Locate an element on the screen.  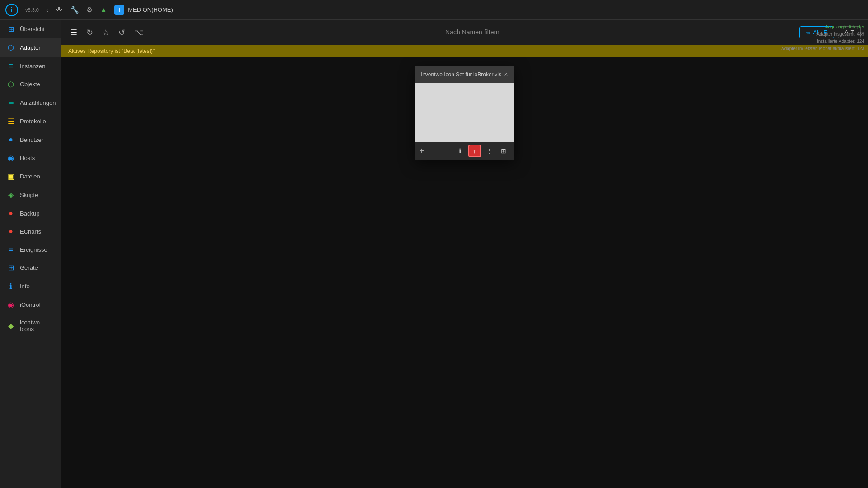
sidebar-label-iqontrol: iQontrol is located at coordinates (30, 305).